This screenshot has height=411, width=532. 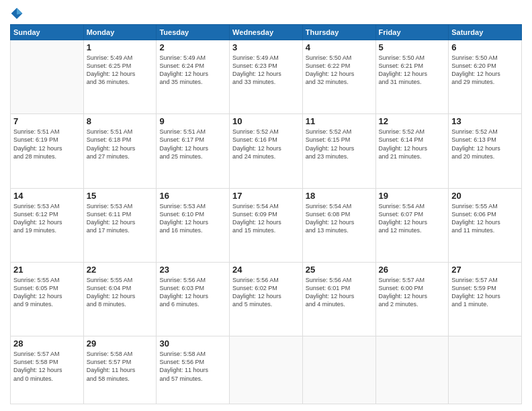 What do you see at coordinates (412, 32) in the screenshot?
I see `weekday-header-friday: Friday` at bounding box center [412, 32].